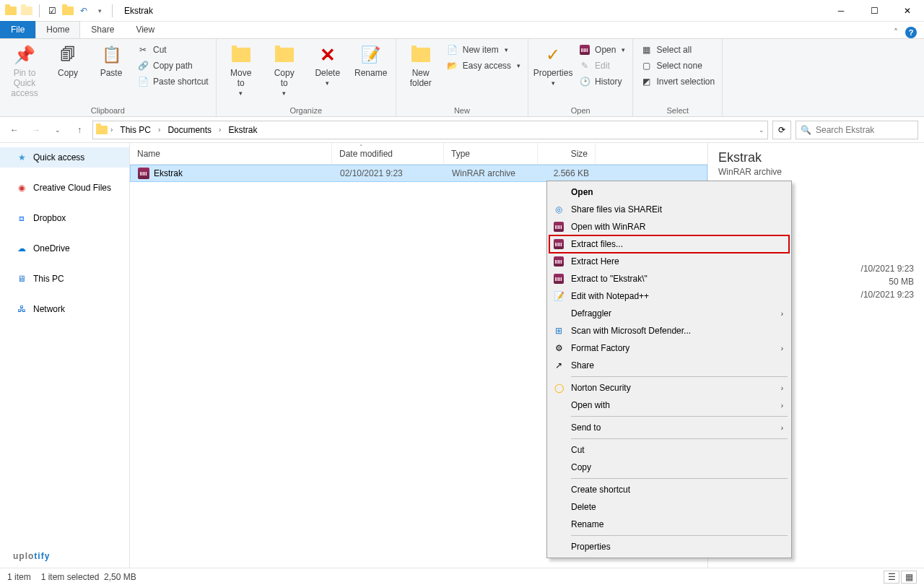 Image resolution: width=924 pixels, height=585 pixels. I want to click on column-headers: Name Date modified Type Size, so click(419, 154).